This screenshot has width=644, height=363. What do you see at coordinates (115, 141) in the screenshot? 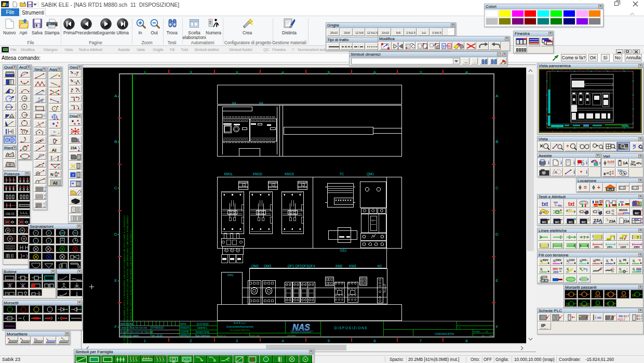
I see `svg-text: B` at bounding box center [115, 141].